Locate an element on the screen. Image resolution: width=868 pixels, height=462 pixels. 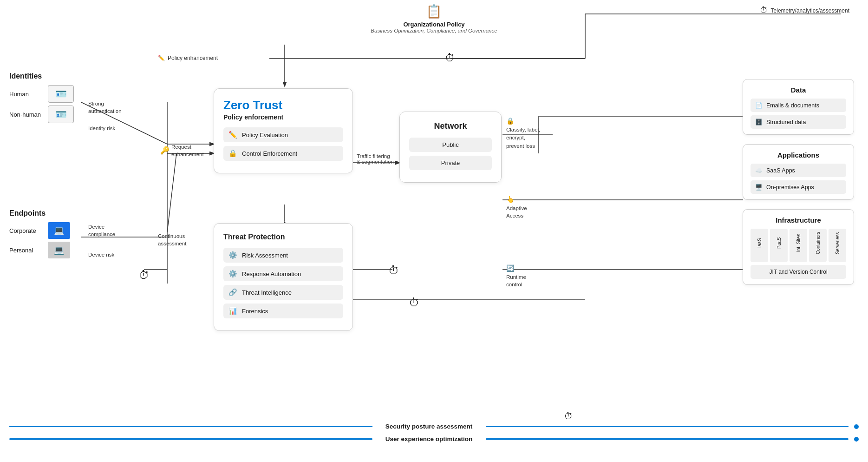
gauge-response-automation: ⏱ is located at coordinates (394, 271).